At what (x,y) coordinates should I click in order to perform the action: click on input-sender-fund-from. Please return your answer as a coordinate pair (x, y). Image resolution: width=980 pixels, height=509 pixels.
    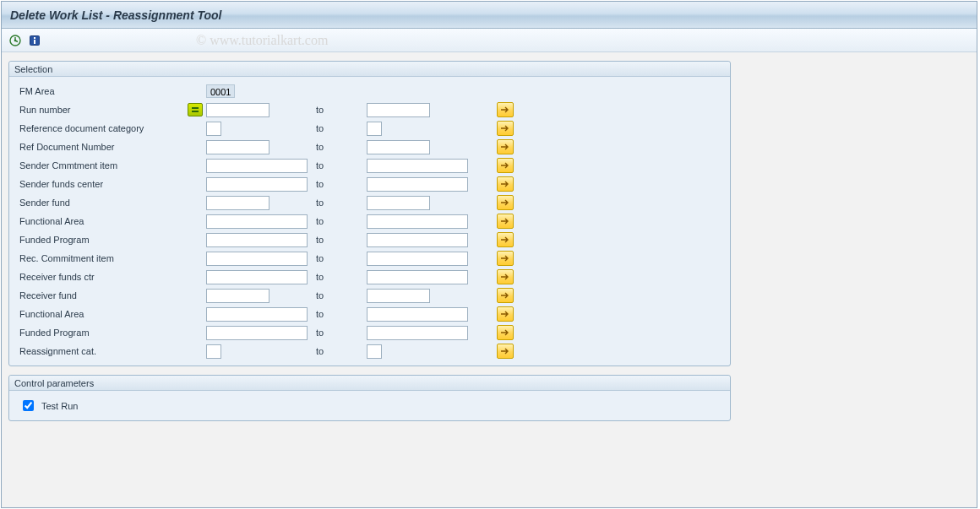
    Looking at the image, I should click on (238, 203).